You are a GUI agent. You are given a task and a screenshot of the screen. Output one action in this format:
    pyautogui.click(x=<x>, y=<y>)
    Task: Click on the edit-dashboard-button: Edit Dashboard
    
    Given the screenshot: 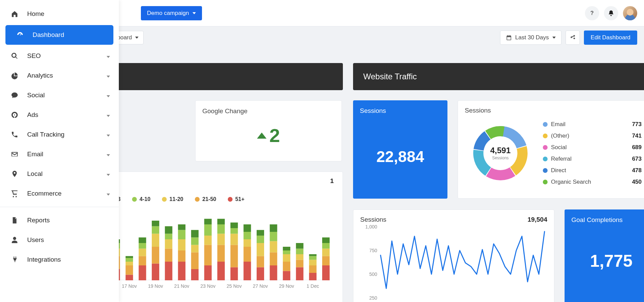 What is the action you would take?
    pyautogui.click(x=610, y=38)
    